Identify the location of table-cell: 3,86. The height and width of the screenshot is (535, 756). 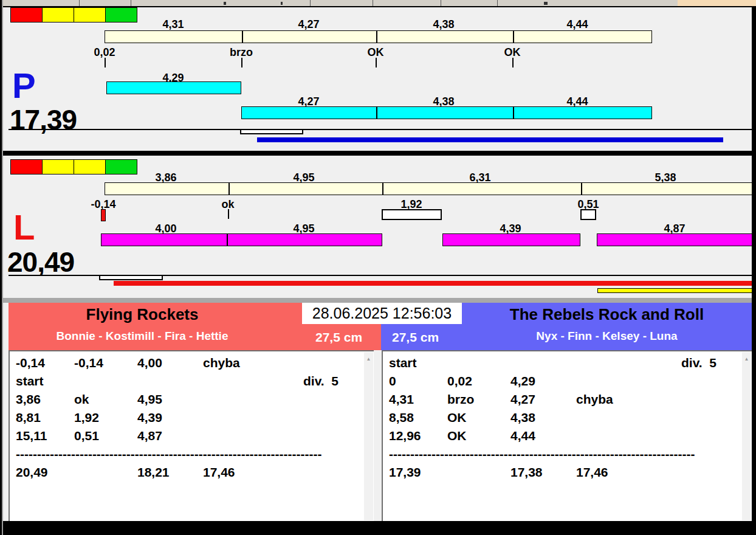
(28, 399).